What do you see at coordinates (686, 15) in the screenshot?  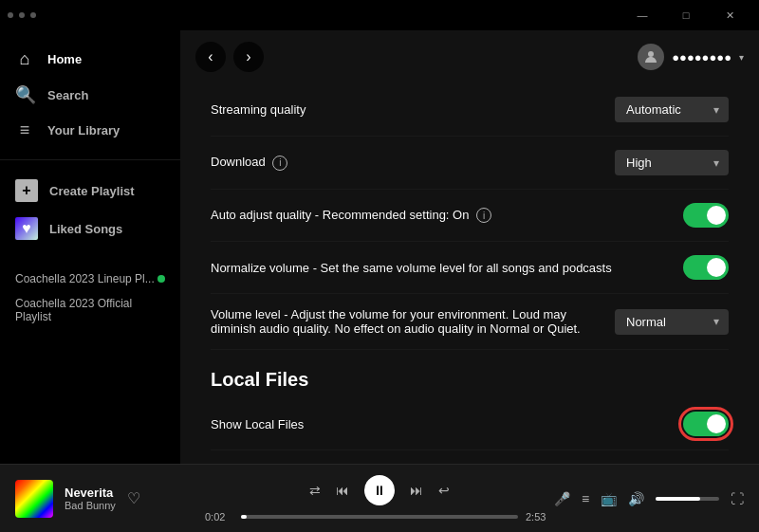 I see `maximize-button: □` at bounding box center [686, 15].